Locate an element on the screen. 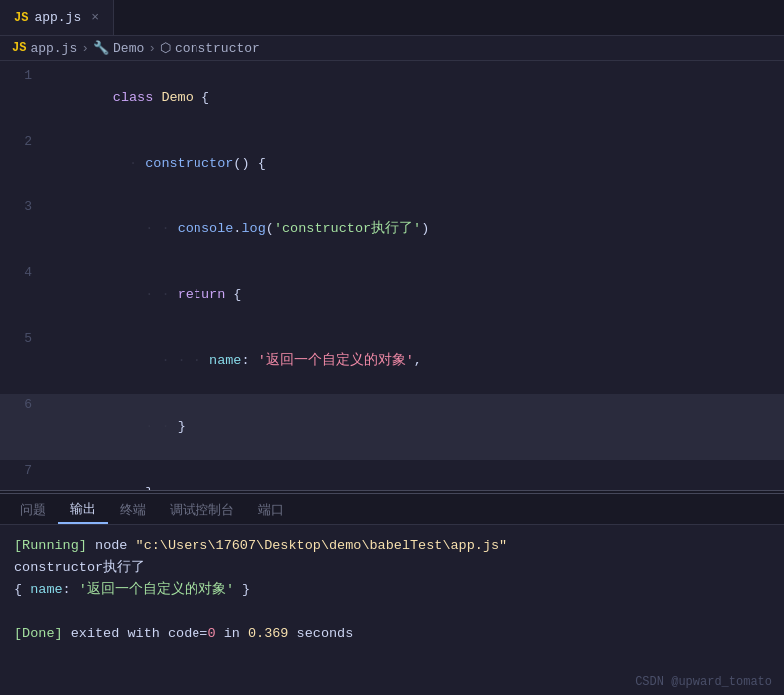  code-line-6: 6 · · } is located at coordinates (392, 427).